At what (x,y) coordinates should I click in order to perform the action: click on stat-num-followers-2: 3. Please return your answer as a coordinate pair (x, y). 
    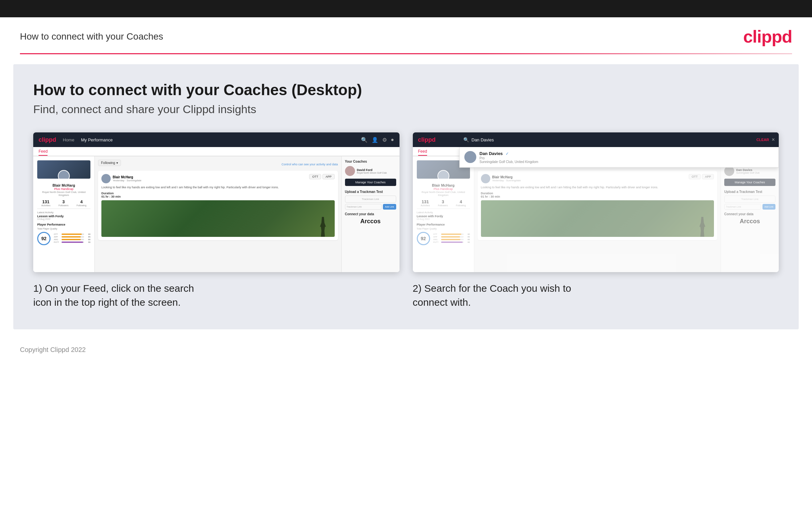
    Looking at the image, I should click on (443, 202).